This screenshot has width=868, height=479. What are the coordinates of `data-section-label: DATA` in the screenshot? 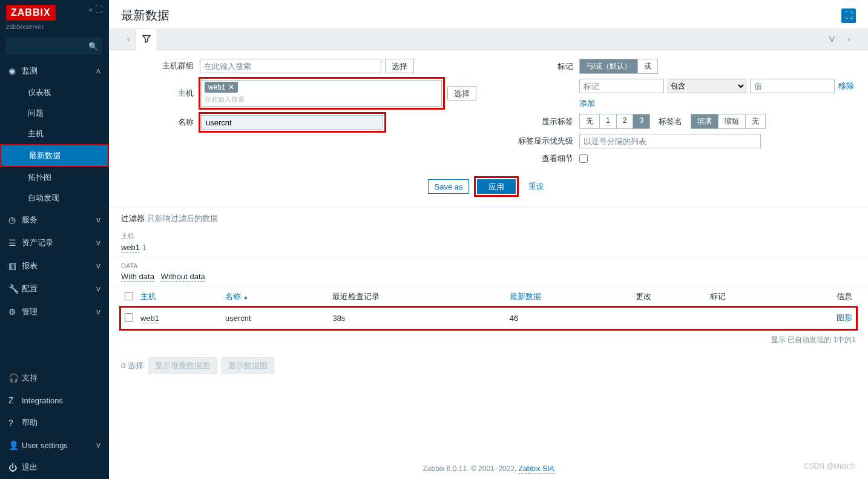 It's located at (488, 266).